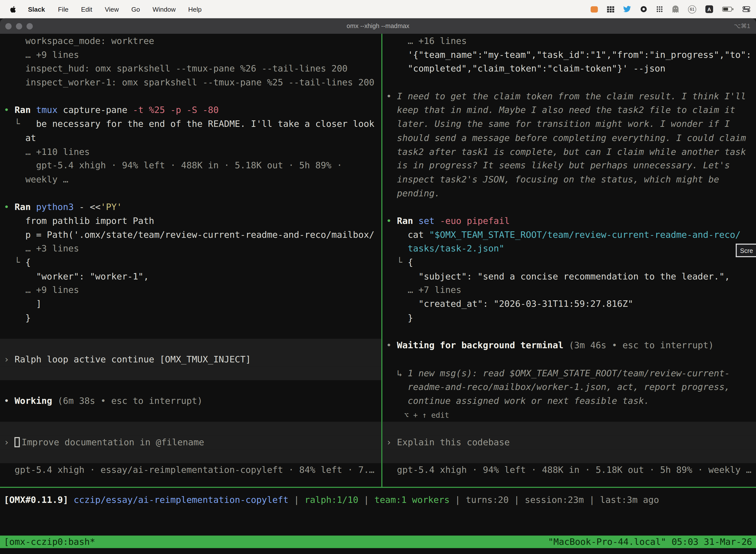  Describe the element at coordinates (569, 401) in the screenshot. I see `terminal-line: continue assigned work or next feasible …` at that location.